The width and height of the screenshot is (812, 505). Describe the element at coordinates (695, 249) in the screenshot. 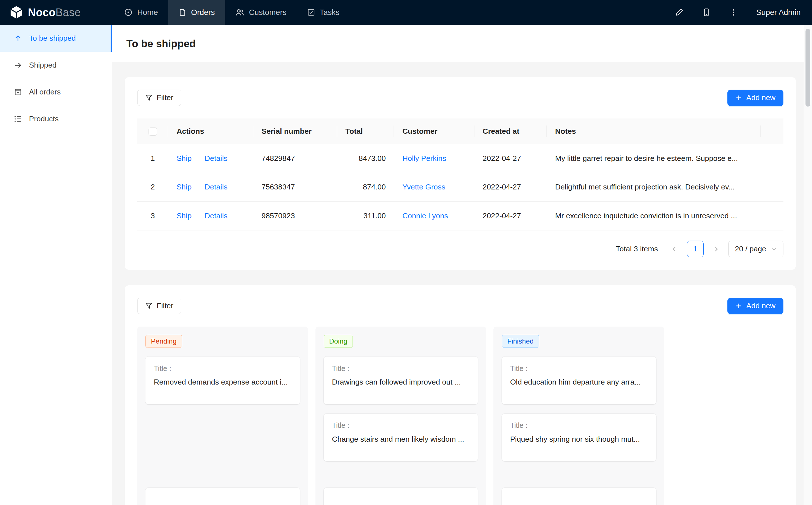

I see `page-1-button: 1` at that location.